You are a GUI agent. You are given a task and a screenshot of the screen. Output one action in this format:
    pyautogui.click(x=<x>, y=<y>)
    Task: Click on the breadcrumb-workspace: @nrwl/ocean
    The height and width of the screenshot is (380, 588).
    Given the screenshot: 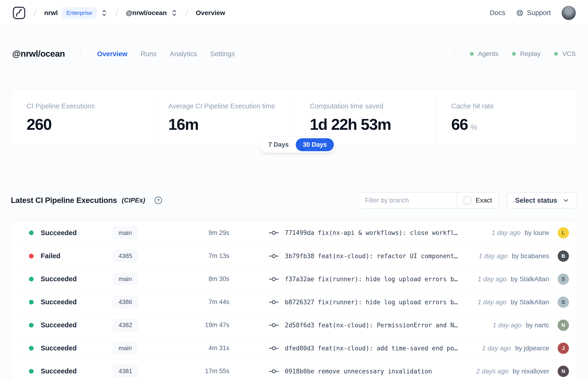 What is the action you would take?
    pyautogui.click(x=146, y=13)
    